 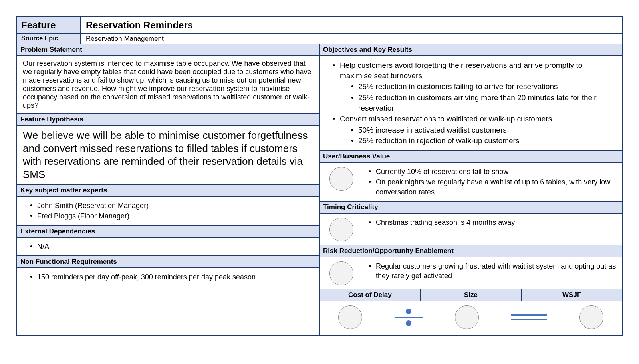 What do you see at coordinates (168, 247) in the screenshot?
I see `external-deps-body: N/A` at bounding box center [168, 247].